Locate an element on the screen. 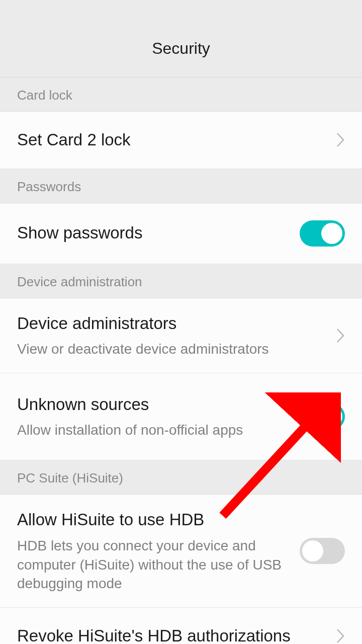 This screenshot has width=362, height=644. unknown-sources-row: Unknown sources Allow installation of no… is located at coordinates (181, 417).